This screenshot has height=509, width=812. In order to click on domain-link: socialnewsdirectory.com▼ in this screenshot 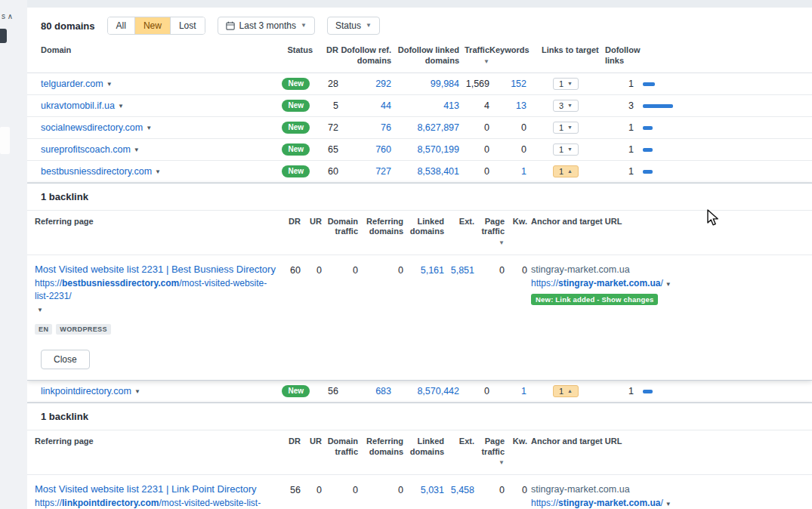, I will do `click(97, 128)`.